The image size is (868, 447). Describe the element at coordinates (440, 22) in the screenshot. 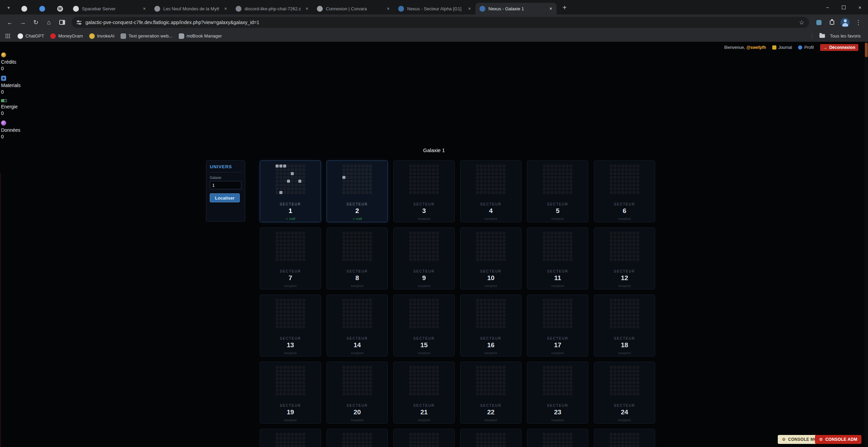

I see `url-text: galactic-pve-conquest-c7fe.dev.flatlogic…` at that location.